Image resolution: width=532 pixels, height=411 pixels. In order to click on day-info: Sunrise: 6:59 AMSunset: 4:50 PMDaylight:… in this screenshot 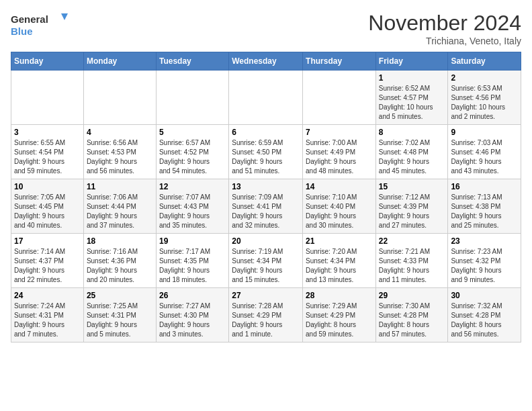, I will do `click(266, 157)`.